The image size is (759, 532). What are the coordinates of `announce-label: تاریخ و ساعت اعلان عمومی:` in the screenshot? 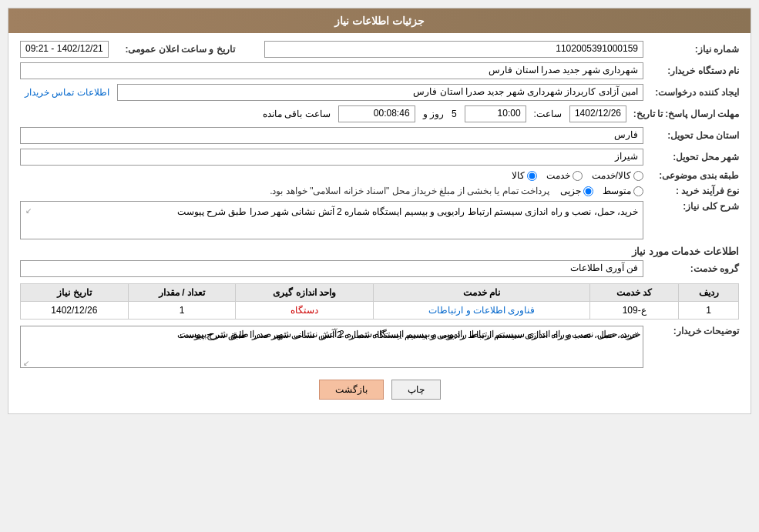 It's located at (173, 49).